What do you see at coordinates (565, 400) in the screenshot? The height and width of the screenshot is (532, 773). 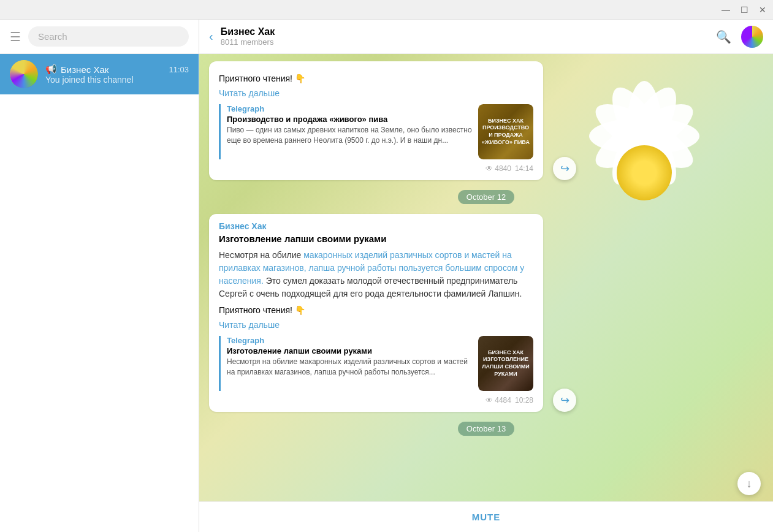 I see `forward-icon-2: ↪` at bounding box center [565, 400].